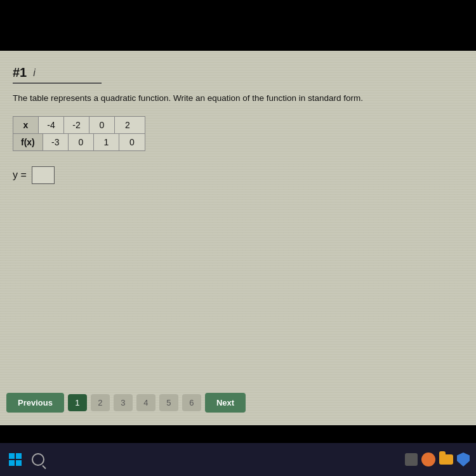 Image resolution: width=476 pixels, height=476 pixels. What do you see at coordinates (56, 142) in the screenshot?
I see `table-data-col1: -3` at bounding box center [56, 142].